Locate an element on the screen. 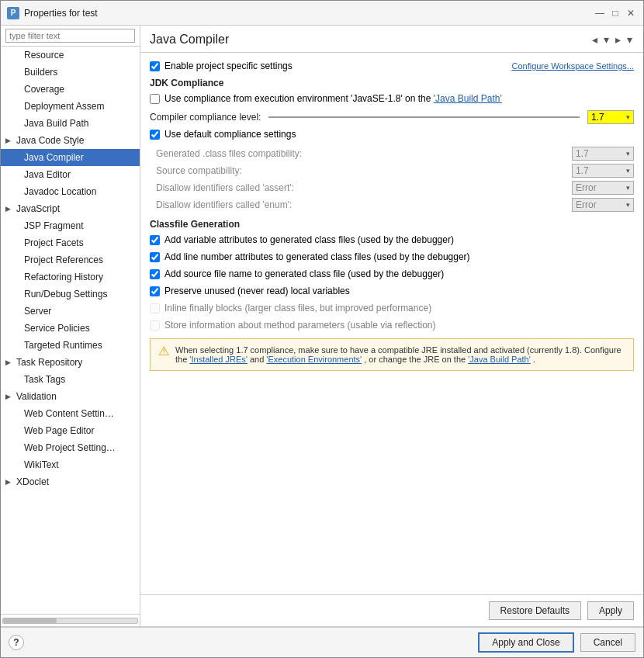 This screenshot has height=658, width=644. classfile-check-add-variable-row: Add variable attributes to generated cla… is located at coordinates (392, 240).